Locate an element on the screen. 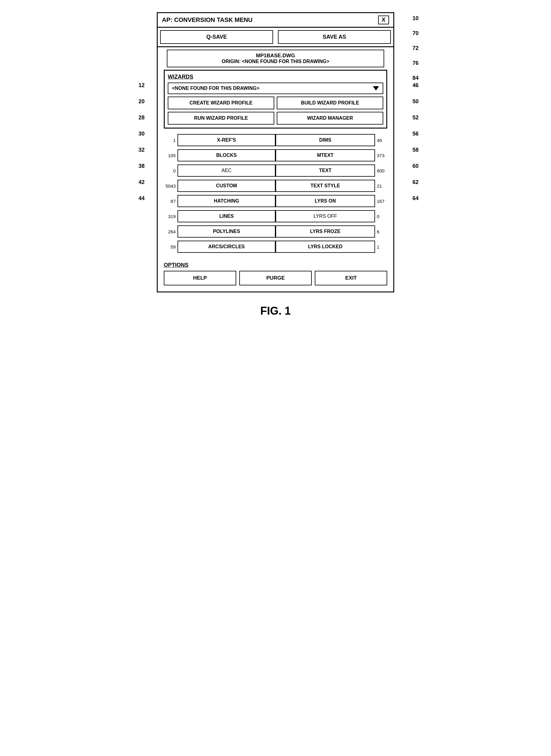 This screenshot has height=756, width=551. close-button: X is located at coordinates (384, 20).